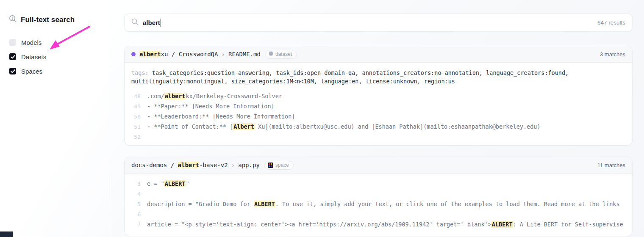 The width and height of the screenshot is (644, 237). Describe the element at coordinates (32, 71) in the screenshot. I see `spaces-label: Spaces` at that location.